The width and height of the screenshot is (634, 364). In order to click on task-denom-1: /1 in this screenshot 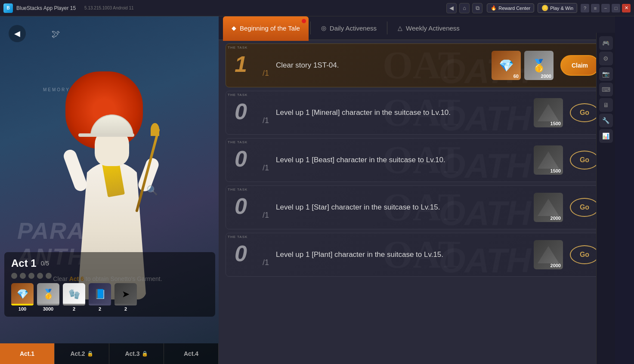, I will do `click(266, 73)`.